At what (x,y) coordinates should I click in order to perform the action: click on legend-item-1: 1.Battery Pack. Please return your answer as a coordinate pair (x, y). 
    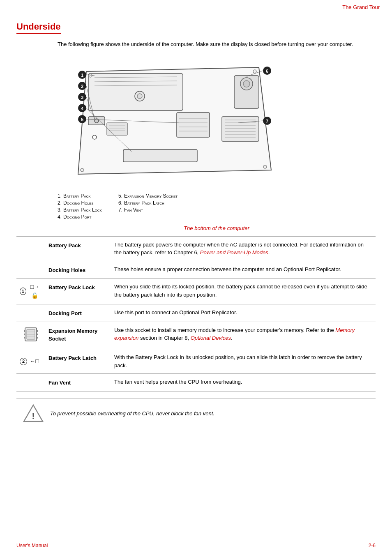
    Looking at the image, I should click on (80, 196).